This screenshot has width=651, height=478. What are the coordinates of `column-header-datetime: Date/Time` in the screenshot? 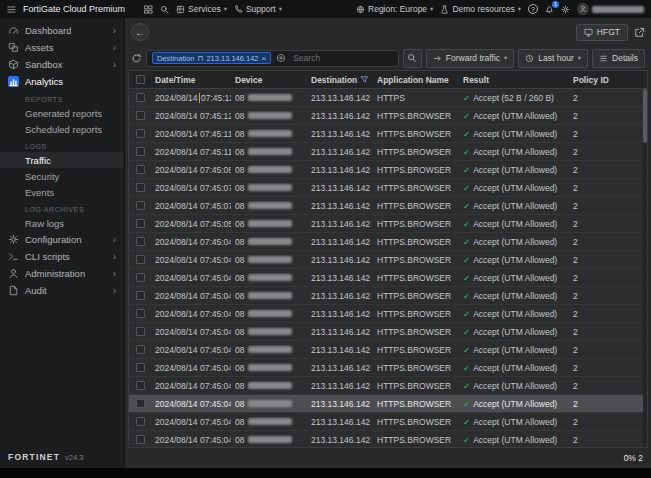 It's located at (191, 80).